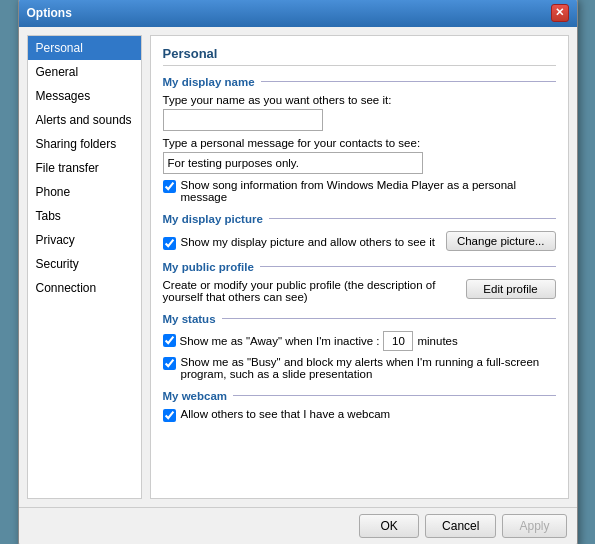  What do you see at coordinates (360, 368) in the screenshot?
I see `busy-checkbox-row: Show me as "Busy" and block my alerts wh…` at bounding box center [360, 368].